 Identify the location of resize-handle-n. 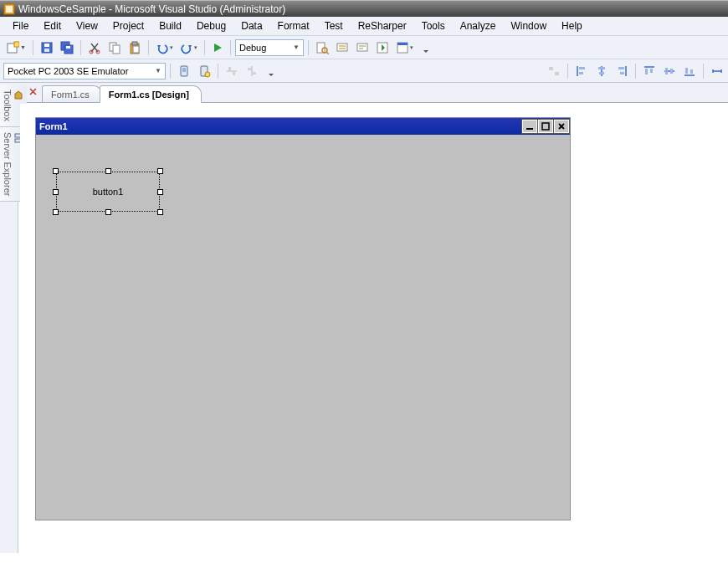
(109, 171).